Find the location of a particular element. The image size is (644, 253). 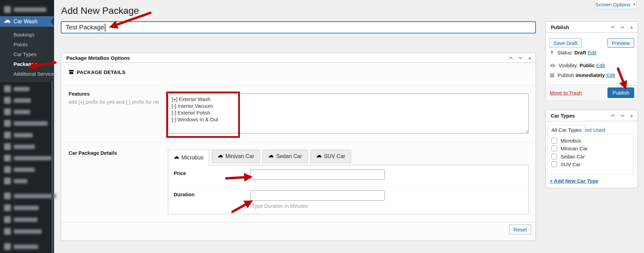

car-type-option-minivan: Minivan Car is located at coordinates (570, 149).